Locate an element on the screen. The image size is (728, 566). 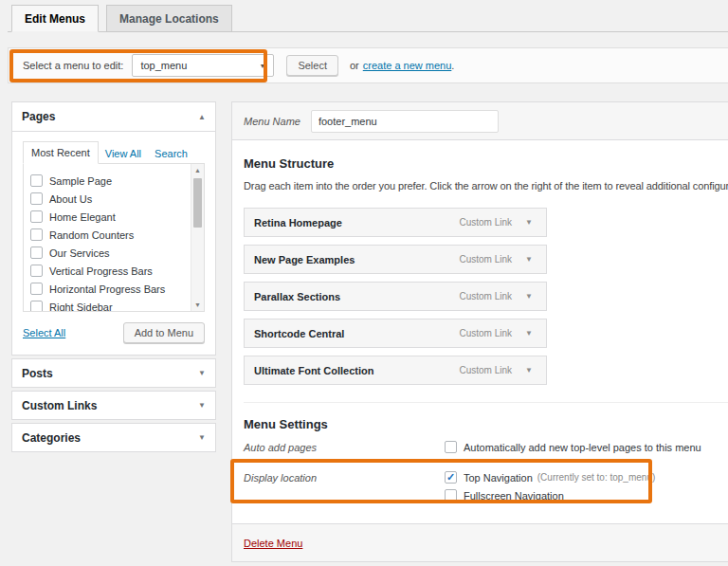
page-checkbox-row: ✓ Vertical Progress Bars is located at coordinates (106, 271).